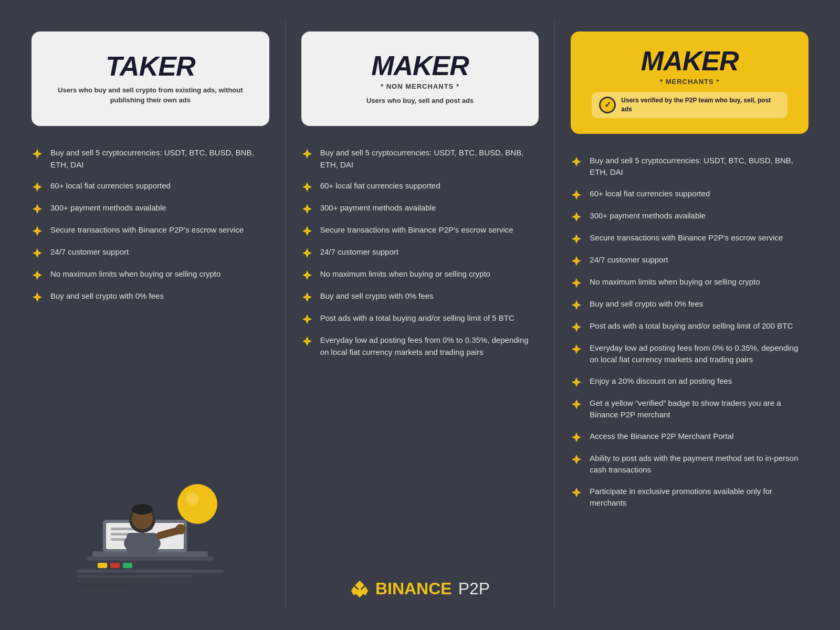 This screenshot has width=840, height=630. I want to click on feature-text: Enjoy a 20% discount on ad posting fees, so click(660, 381).